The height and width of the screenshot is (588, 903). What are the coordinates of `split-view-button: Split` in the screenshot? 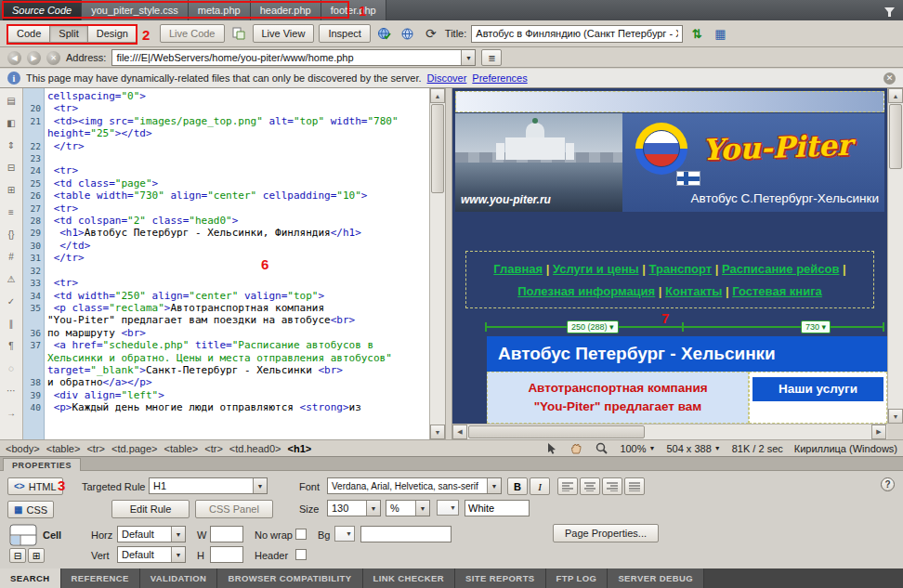 It's located at (69, 33).